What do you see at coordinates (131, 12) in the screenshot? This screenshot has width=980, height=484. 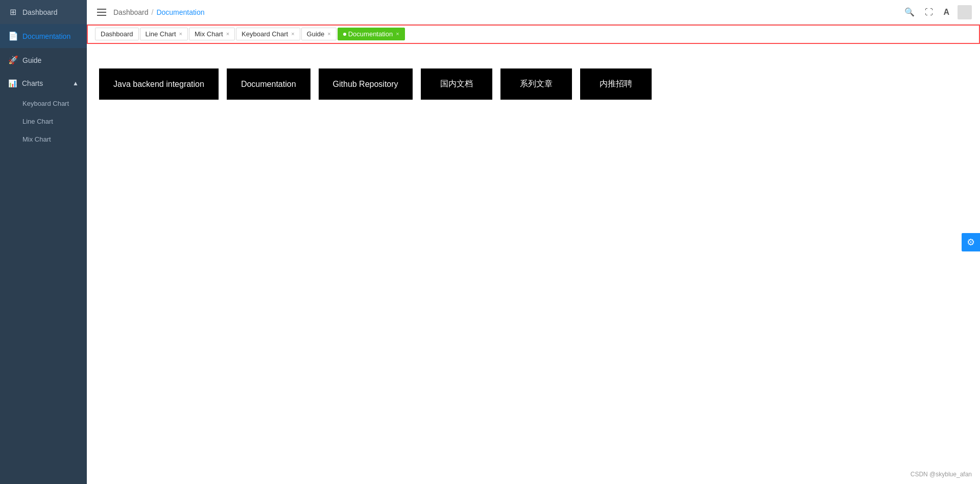 I see `breadcrumb-home: Dashboard` at bounding box center [131, 12].